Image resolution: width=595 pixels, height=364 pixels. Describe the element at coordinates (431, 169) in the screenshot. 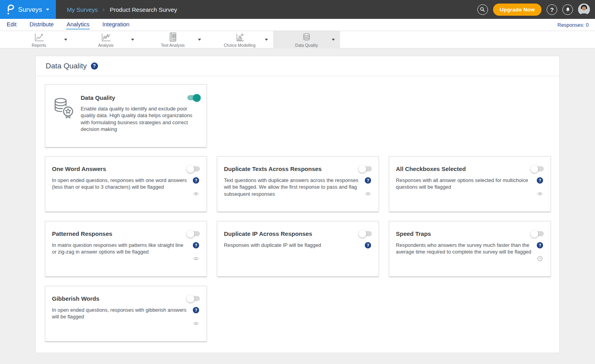

I see `feature-card-title: All Checkboxes Selected` at that location.